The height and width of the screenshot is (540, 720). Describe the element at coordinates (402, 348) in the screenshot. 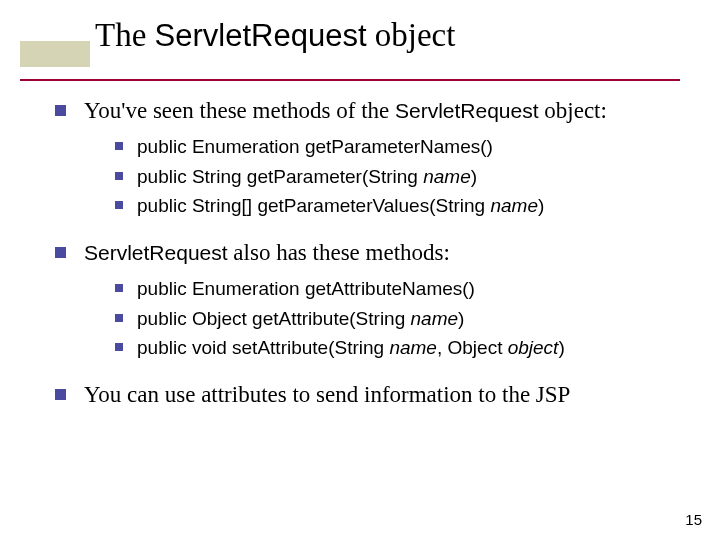

I see `sub-list-item: public void setAttribute(String name, Ob…` at that location.